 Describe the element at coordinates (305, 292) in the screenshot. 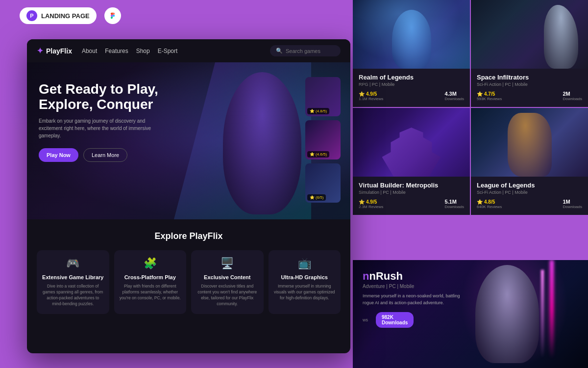

I see `feature-desc-3: Immerse yourself in stunning visuals wit…` at that location.